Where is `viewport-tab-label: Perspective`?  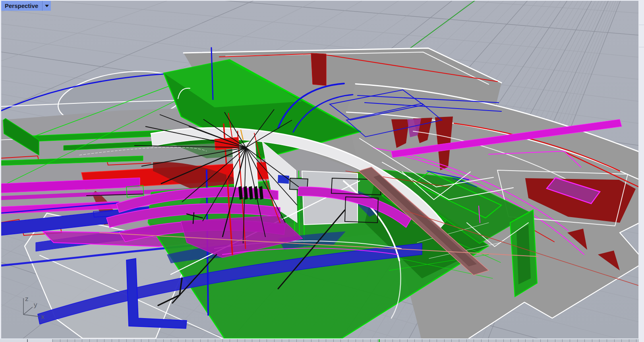
viewport-tab-label: Perspective is located at coordinates (21, 6).